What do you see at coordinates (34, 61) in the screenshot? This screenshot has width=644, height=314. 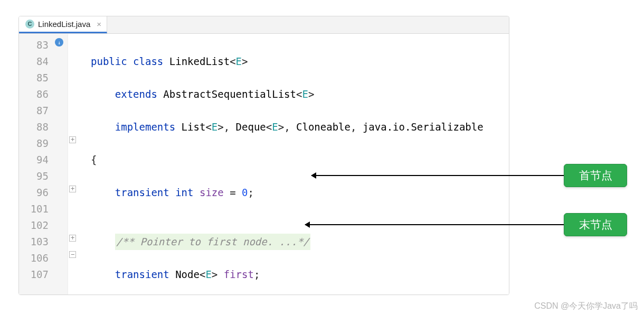 I see `line-number: 84` at bounding box center [34, 61].